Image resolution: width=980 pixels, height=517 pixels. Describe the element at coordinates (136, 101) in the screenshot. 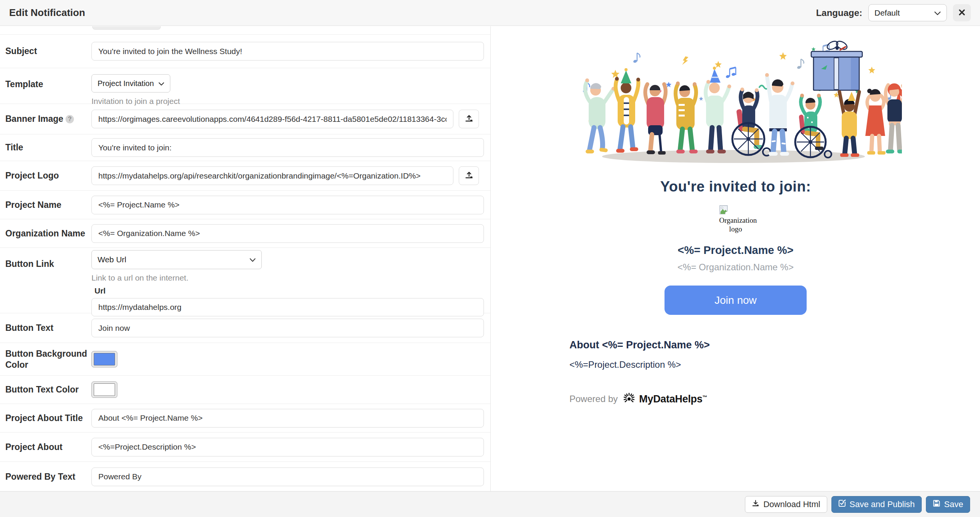

I see `template-helper-text: Invitation to join a project` at that location.